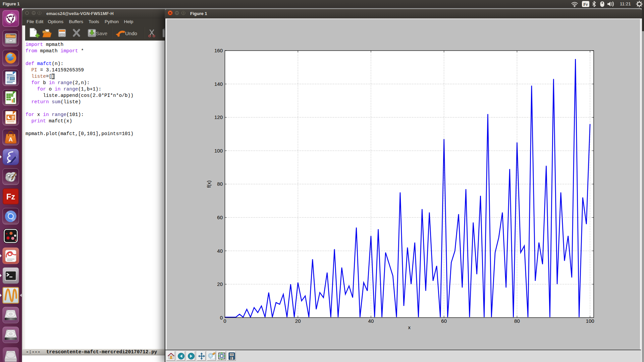 This screenshot has width=644, height=362. What do you see at coordinates (409, 327) in the screenshot?
I see `svg-text: x` at bounding box center [409, 327].